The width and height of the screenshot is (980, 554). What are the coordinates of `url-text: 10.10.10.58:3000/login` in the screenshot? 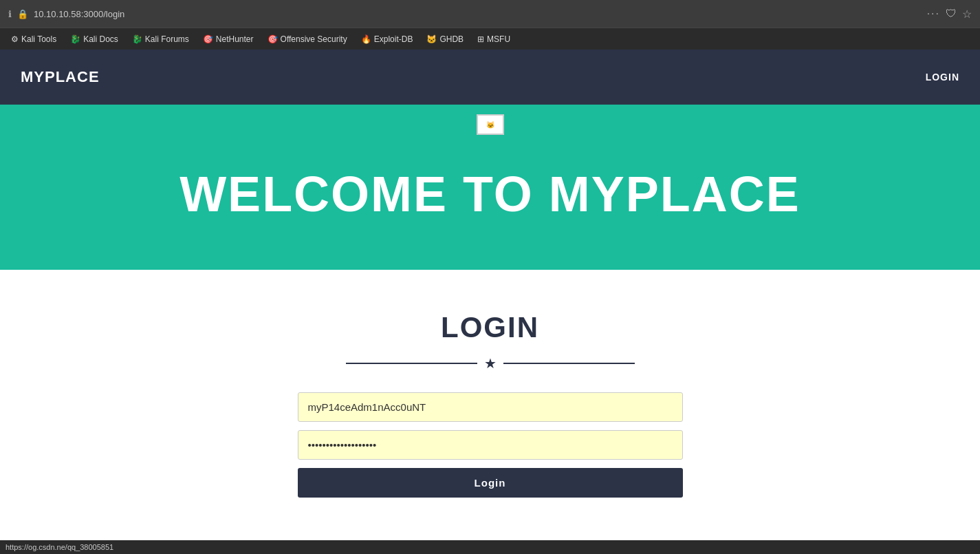 It's located at (477, 14).